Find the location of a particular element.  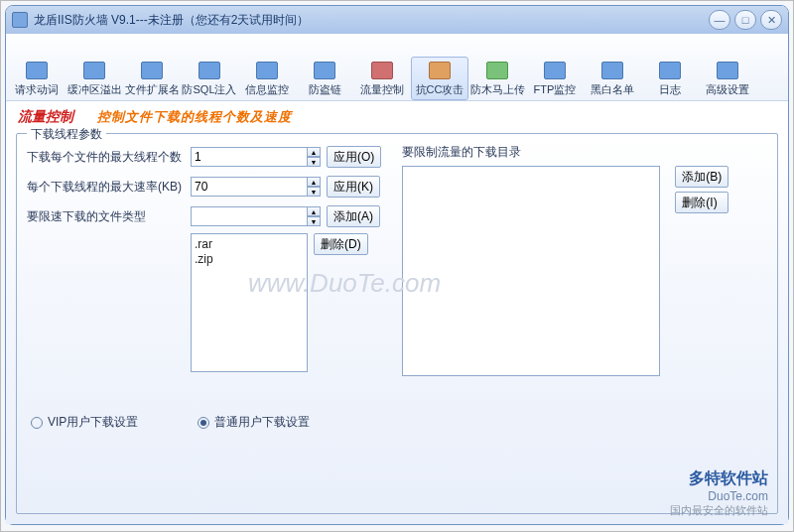

maximize-button: □ is located at coordinates (745, 20).